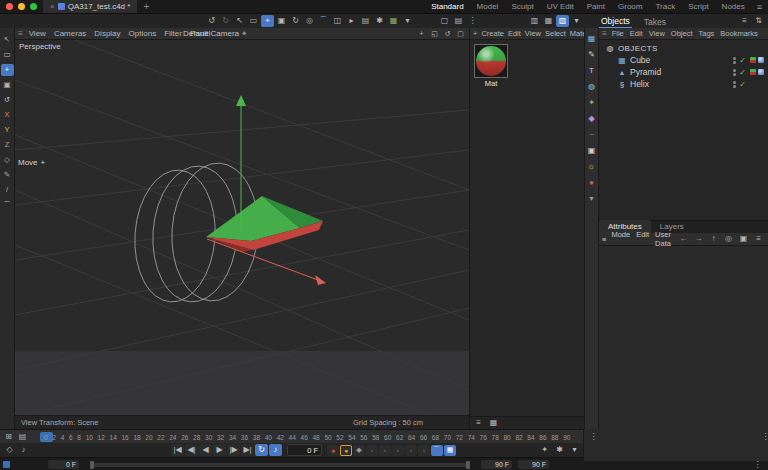  Describe the element at coordinates (475, 34) in the screenshot. I see `new-material-button: +` at that location.